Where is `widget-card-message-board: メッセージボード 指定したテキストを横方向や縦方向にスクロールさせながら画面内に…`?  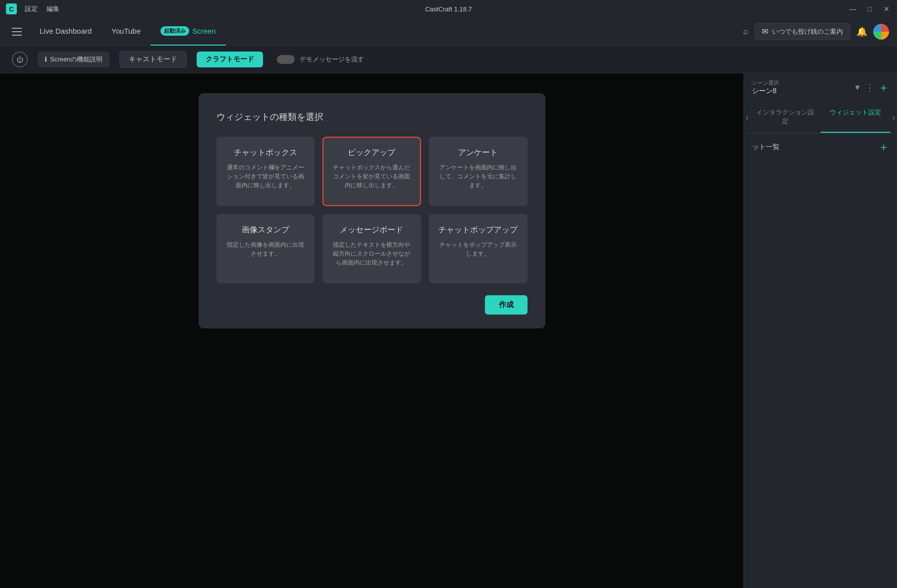 widget-card-message-board: メッセージボード 指定したテキストを横方向や縦方向にスクロールさせながら画面内に… is located at coordinates (371, 249).